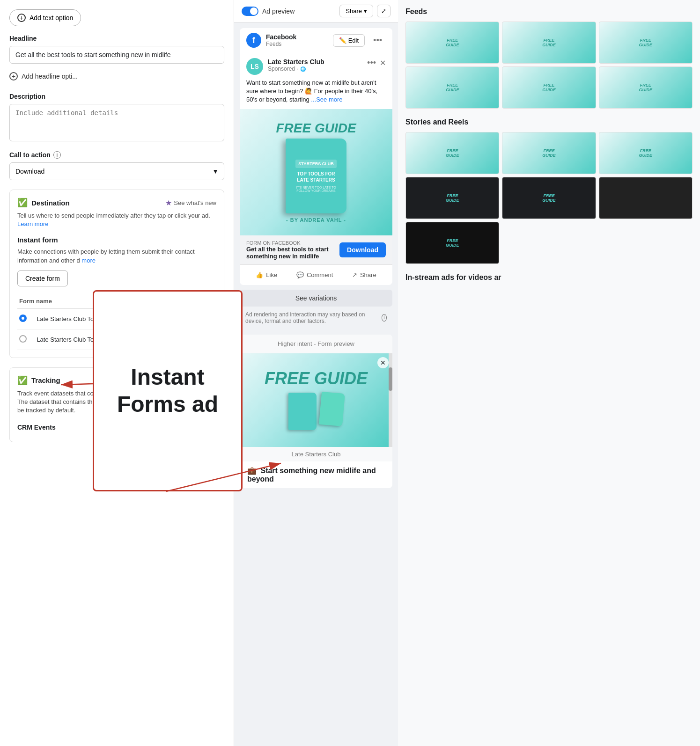  Describe the element at coordinates (252, 471) in the screenshot. I see `briefcase-icon: 💼` at that location.